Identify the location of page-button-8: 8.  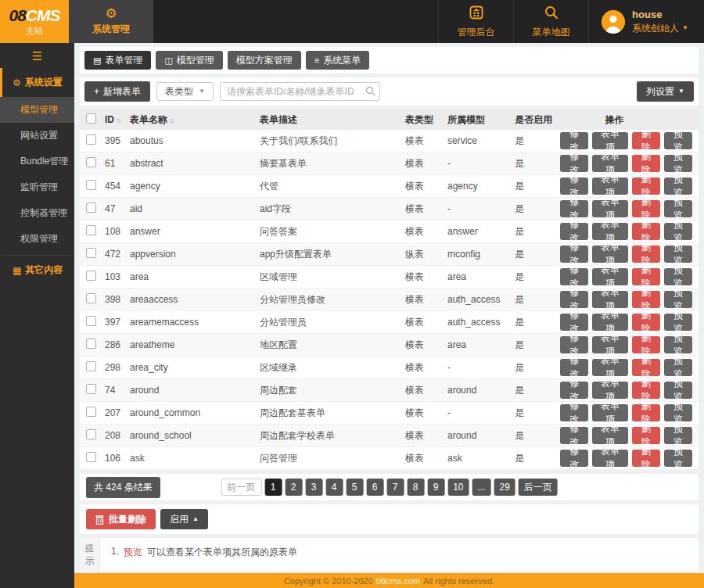
(415, 487).